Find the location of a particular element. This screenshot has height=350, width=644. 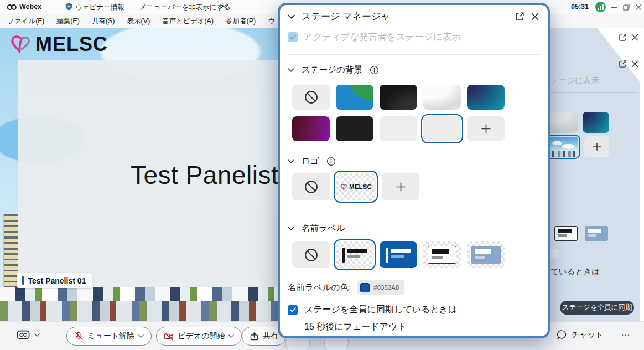

start-video-button: ビデオの開始 is located at coordinates (199, 336).